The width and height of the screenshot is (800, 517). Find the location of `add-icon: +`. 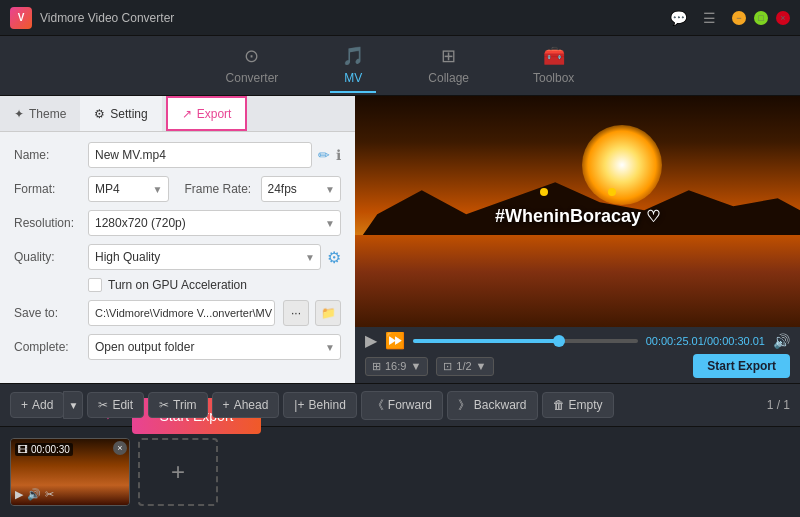

add-icon: + is located at coordinates (24, 405).